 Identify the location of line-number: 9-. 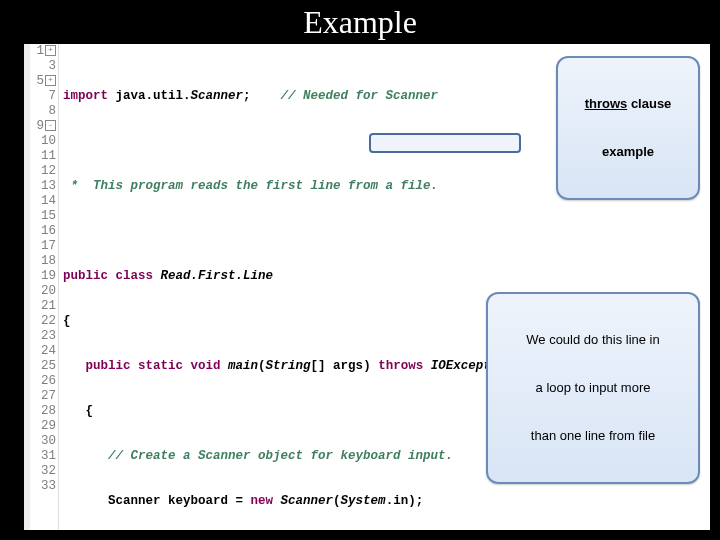
(44, 126).